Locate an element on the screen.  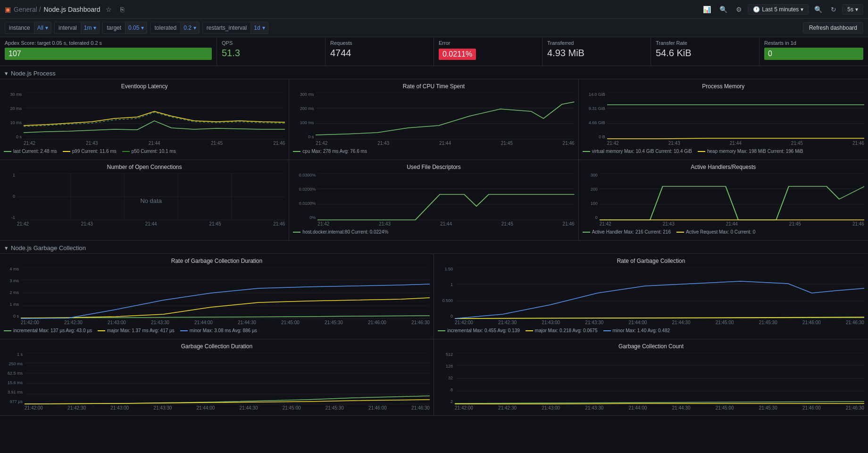
refresh-interval-button: 5s ▾ is located at coordinates (853, 9).